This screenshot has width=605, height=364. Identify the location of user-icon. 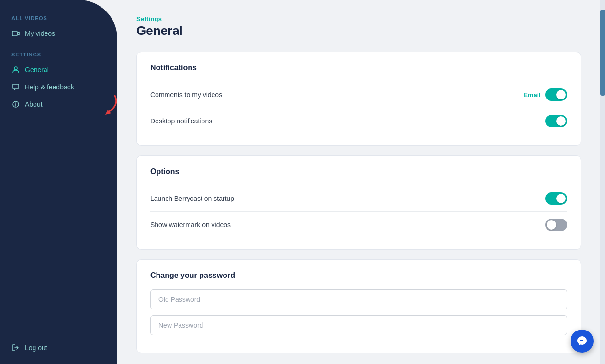
(16, 70).